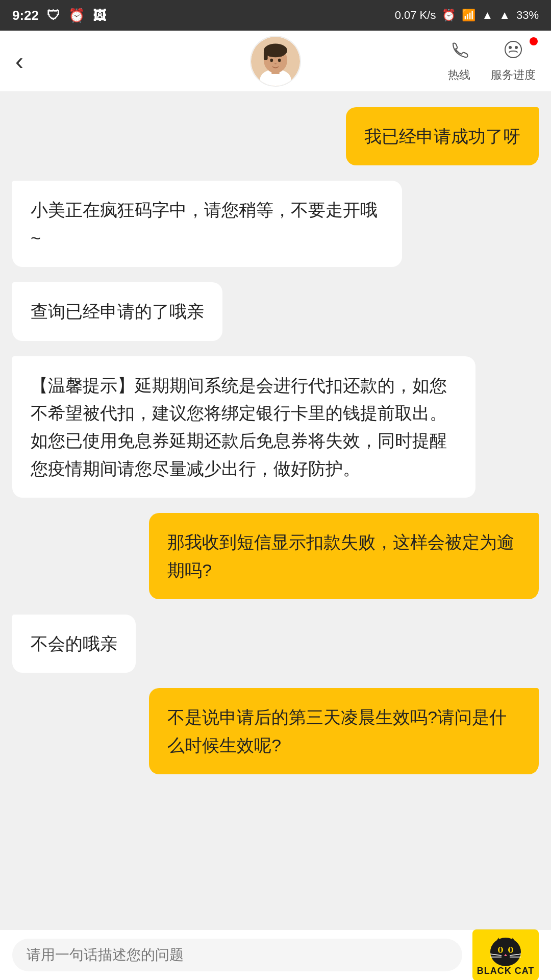 The height and width of the screenshot is (980, 551). What do you see at coordinates (505, 15) in the screenshot?
I see `signal-icon: ▲` at bounding box center [505, 15].